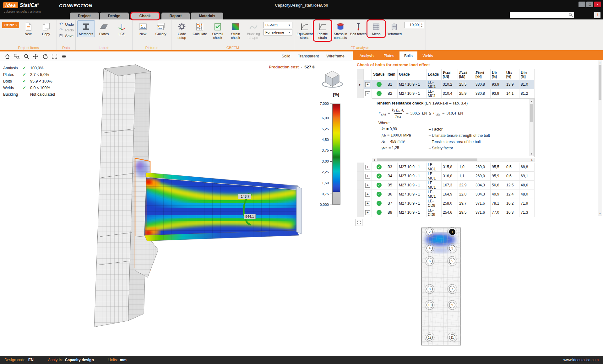 The width and height of the screenshot is (603, 364). What do you see at coordinates (305, 31) in the screenshot?
I see `equivalent-stress-button: Equivalent stress` at bounding box center [305, 31].